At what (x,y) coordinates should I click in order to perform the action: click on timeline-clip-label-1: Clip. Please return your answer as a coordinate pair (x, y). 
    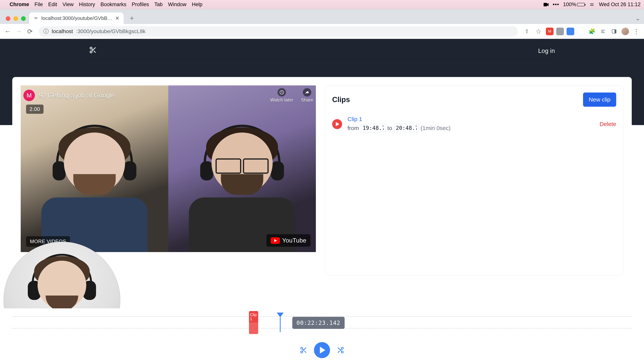
    Looking at the image, I should click on (254, 315).